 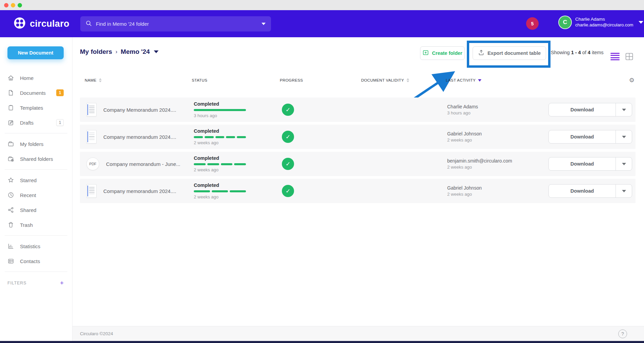 I want to click on document-name: Company Memorandum 2024...., so click(x=140, y=110).